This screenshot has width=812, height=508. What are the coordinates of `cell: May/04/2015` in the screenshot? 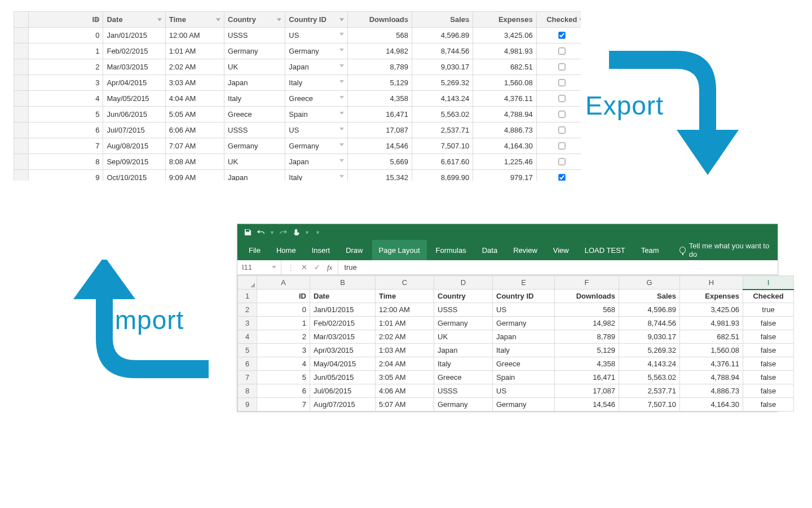 It's located at (343, 364).